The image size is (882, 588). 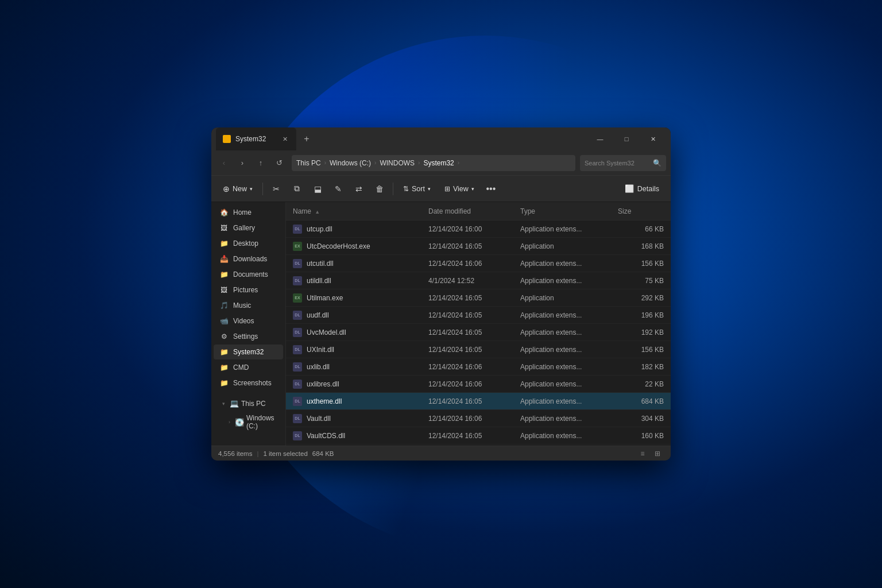 What do you see at coordinates (629, 188) in the screenshot?
I see `details-panel-icon: ⬜` at bounding box center [629, 188].